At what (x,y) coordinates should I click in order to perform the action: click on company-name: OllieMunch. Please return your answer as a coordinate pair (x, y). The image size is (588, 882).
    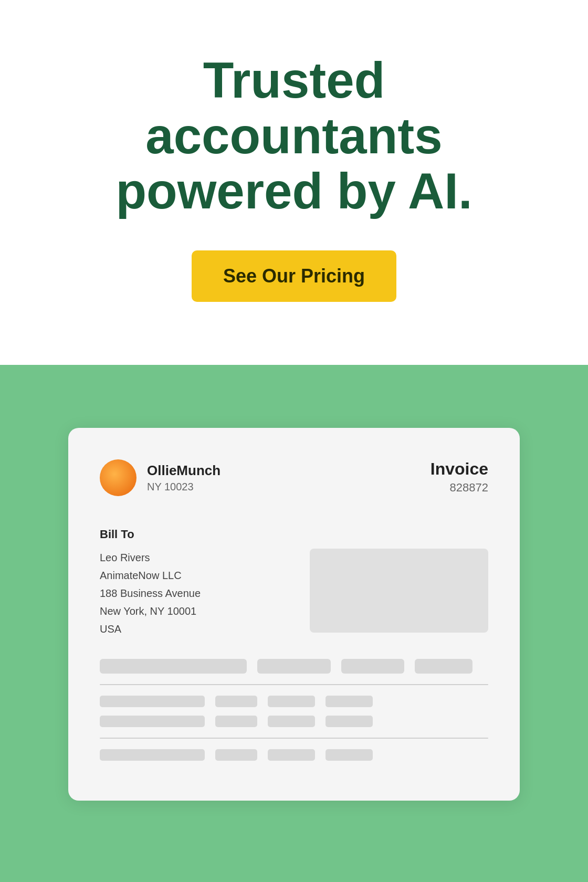
    Looking at the image, I should click on (184, 470).